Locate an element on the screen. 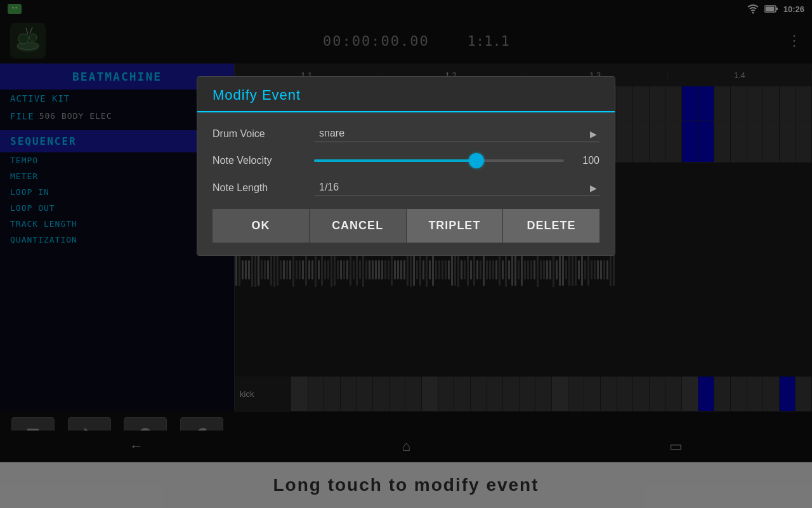 The image size is (812, 508). drum-voice-control: snare ▶ is located at coordinates (457, 133).